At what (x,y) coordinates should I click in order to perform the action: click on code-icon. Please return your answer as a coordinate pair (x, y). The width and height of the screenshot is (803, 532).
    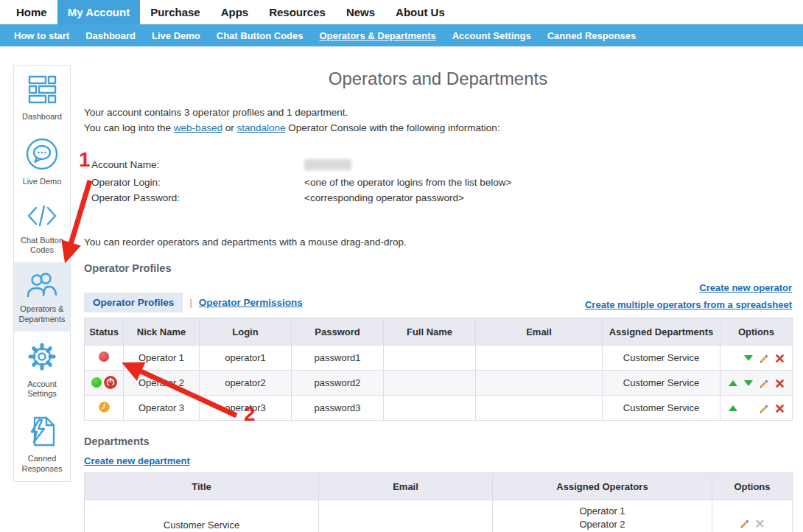
    Looking at the image, I should click on (42, 217).